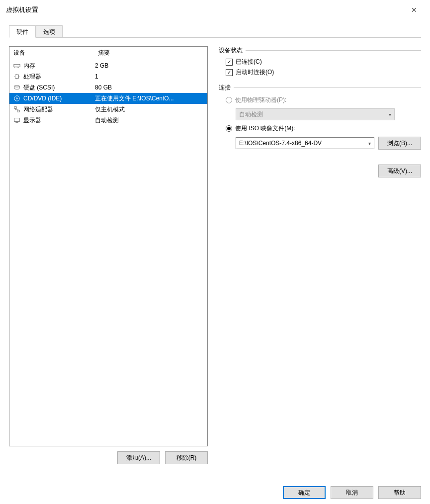 This screenshot has height=504, width=430. What do you see at coordinates (108, 77) in the screenshot?
I see `device-row-cpu: 处理器 1` at bounding box center [108, 77].